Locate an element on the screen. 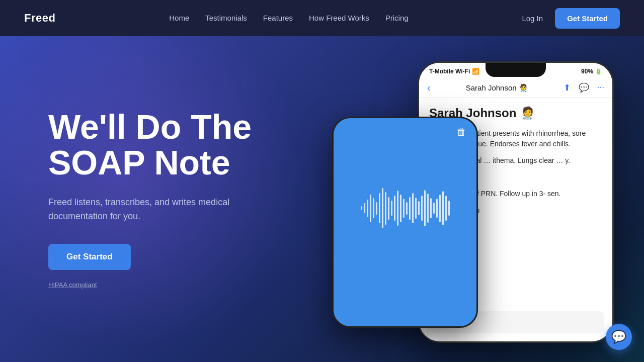 This screenshot has height=362, width=644. nav-links: Home Testimonials Features How Freed Wor… is located at coordinates (289, 18).